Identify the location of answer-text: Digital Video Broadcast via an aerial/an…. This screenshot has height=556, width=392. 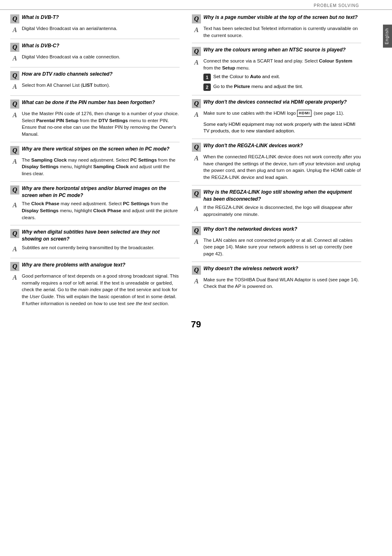
(70, 29).